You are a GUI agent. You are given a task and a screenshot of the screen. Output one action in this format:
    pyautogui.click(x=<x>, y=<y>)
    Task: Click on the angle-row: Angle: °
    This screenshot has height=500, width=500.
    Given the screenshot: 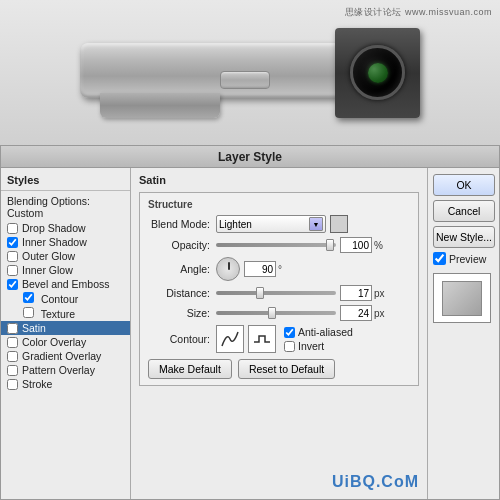 What is the action you would take?
    pyautogui.click(x=279, y=269)
    